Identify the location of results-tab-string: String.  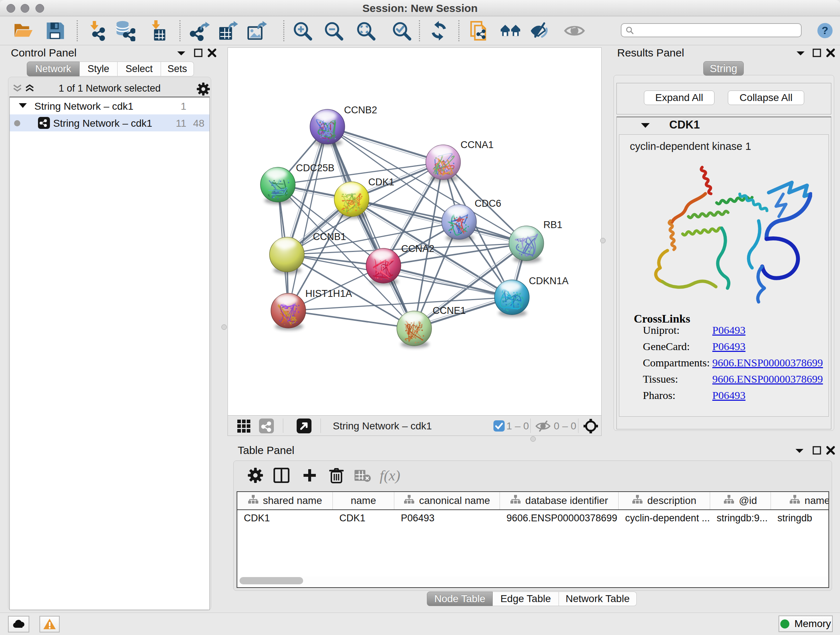
(724, 68).